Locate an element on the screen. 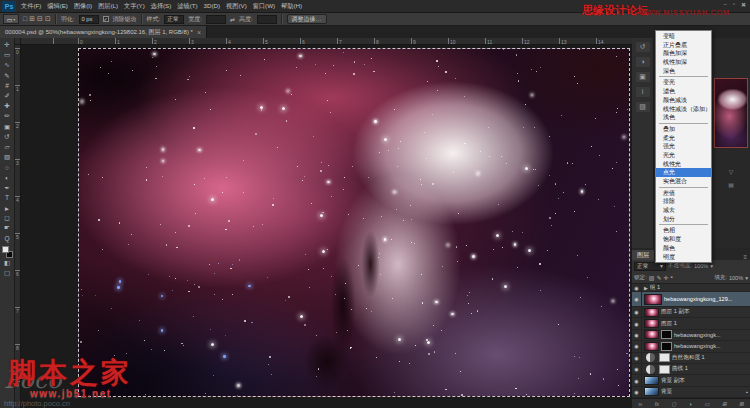 The width and height of the screenshot is (750, 408). swap-dimensions-icon: ⇄ is located at coordinates (232, 20).